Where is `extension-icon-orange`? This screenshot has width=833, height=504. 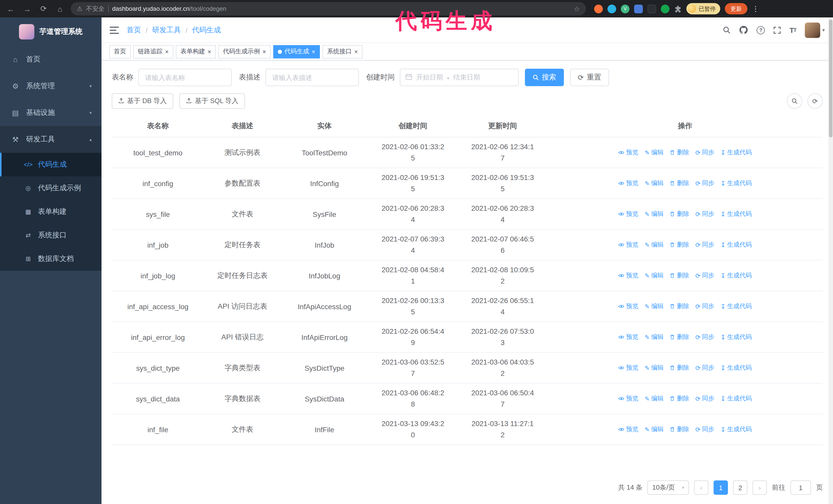 extension-icon-orange is located at coordinates (598, 9).